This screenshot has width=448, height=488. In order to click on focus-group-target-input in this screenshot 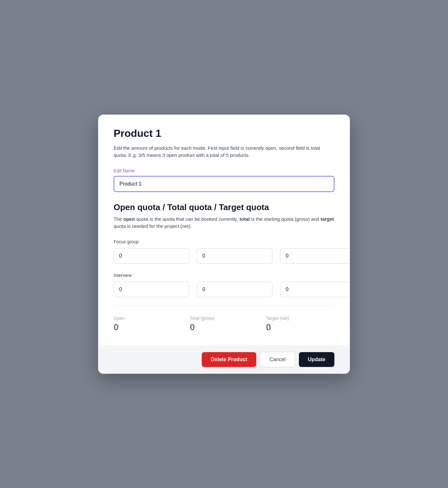, I will do `click(315, 256)`.